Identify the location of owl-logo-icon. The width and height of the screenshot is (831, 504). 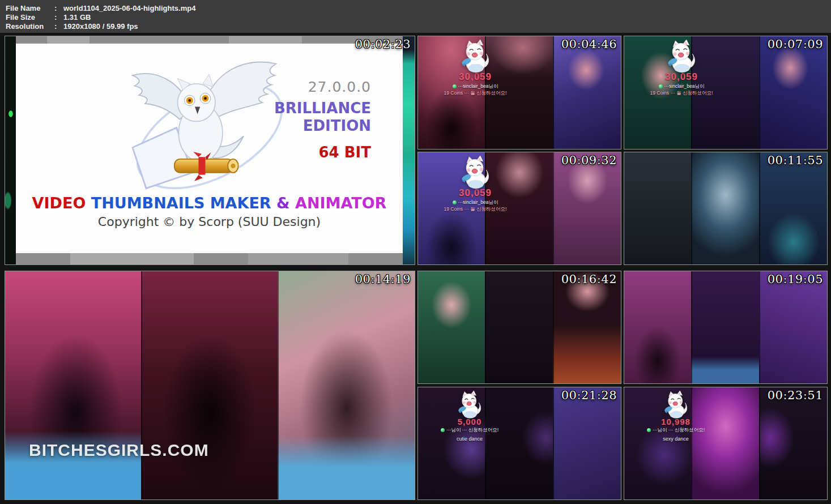
(202, 124).